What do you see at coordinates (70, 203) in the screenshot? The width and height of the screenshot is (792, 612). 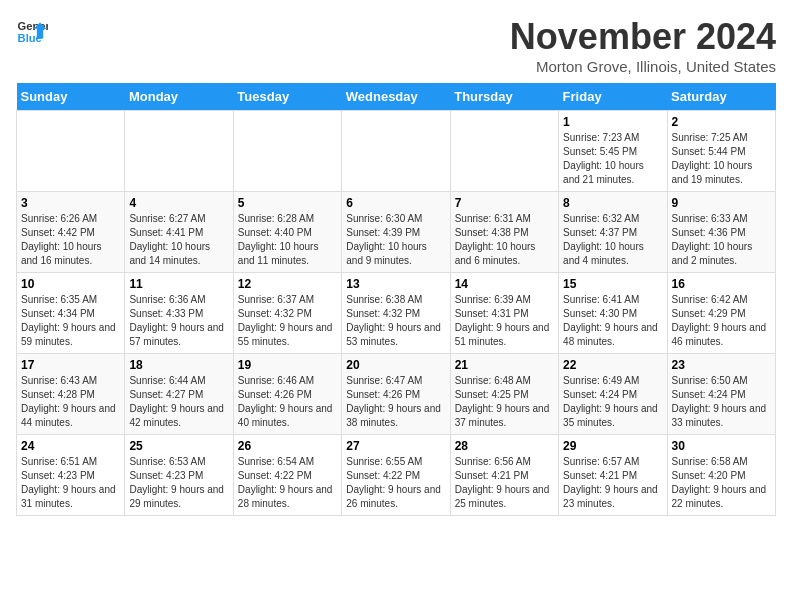 I see `day-number: 3` at bounding box center [70, 203].